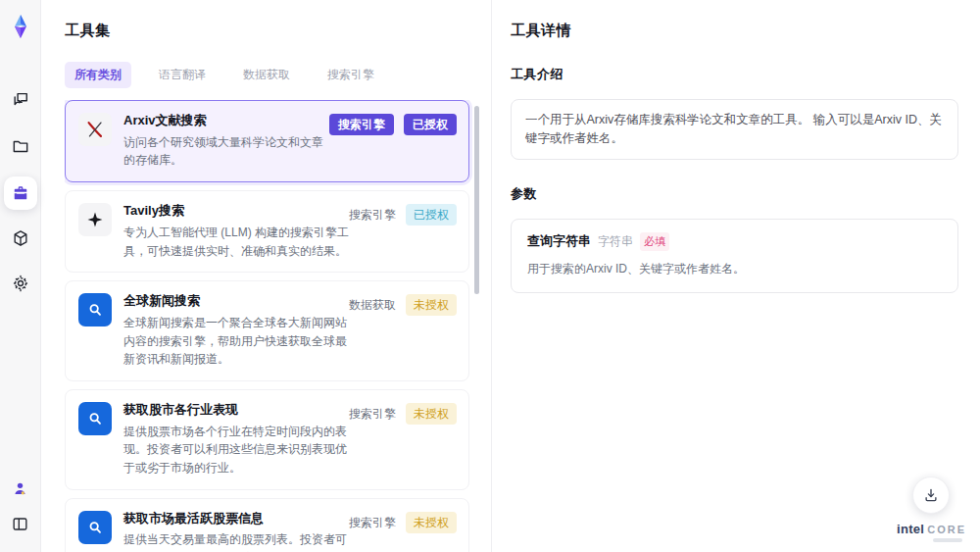 This screenshot has height=552, width=980. Describe the element at coordinates (272, 31) in the screenshot. I see `page-title: 工具集` at that location.